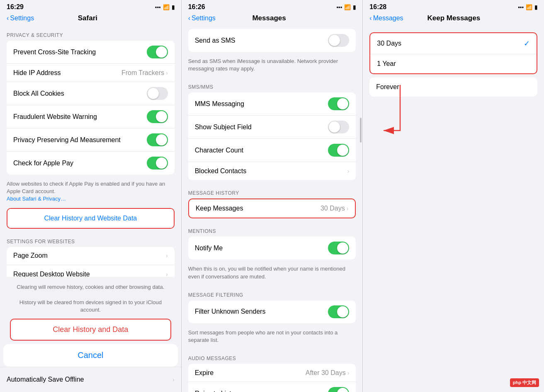  I want to click on status-bar-3: 16:28 ▪▪▪ 📶 ▮, so click(454, 6).